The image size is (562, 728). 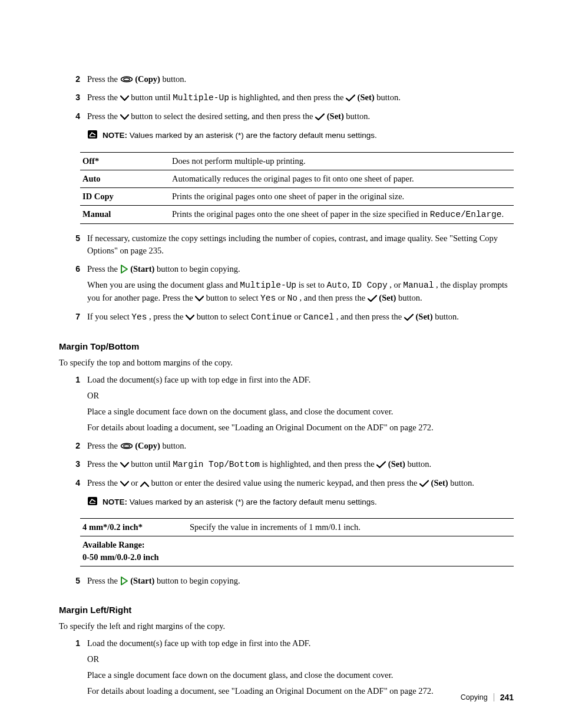 I want to click on option-key: 4 mm*/0.2 inch*, so click(x=134, y=528).